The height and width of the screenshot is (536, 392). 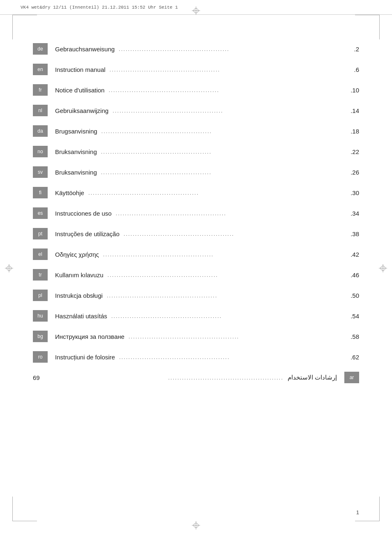 I want to click on toc-item: tr Kullanım kılavuzu ...................…, so click(x=196, y=275).